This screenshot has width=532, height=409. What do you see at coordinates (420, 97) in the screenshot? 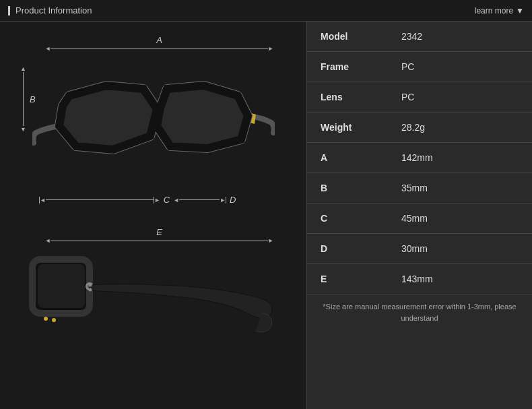
I see `specs-row-lens: Lens PC` at bounding box center [420, 97].